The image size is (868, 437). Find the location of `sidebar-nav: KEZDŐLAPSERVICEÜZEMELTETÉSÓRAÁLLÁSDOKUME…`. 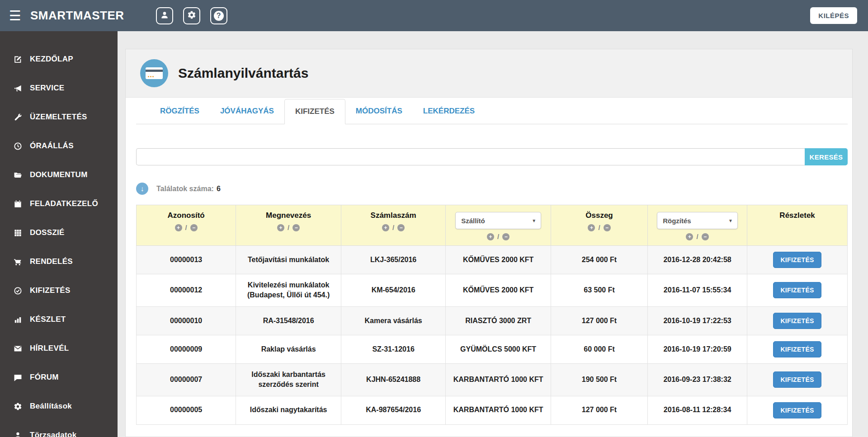

sidebar-nav: KEZDŐLAPSERVICEÜZEMELTETÉSÓRAÁLLÁSDOKUME… is located at coordinates (59, 234).